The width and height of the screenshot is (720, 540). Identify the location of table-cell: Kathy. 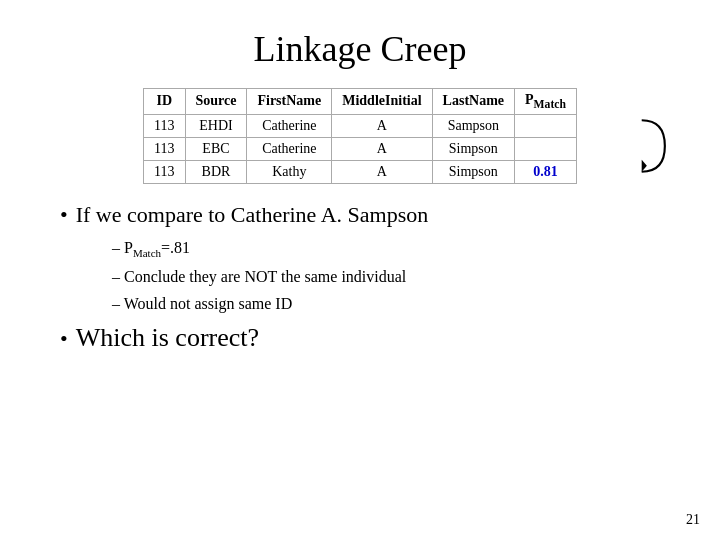
(290, 172).